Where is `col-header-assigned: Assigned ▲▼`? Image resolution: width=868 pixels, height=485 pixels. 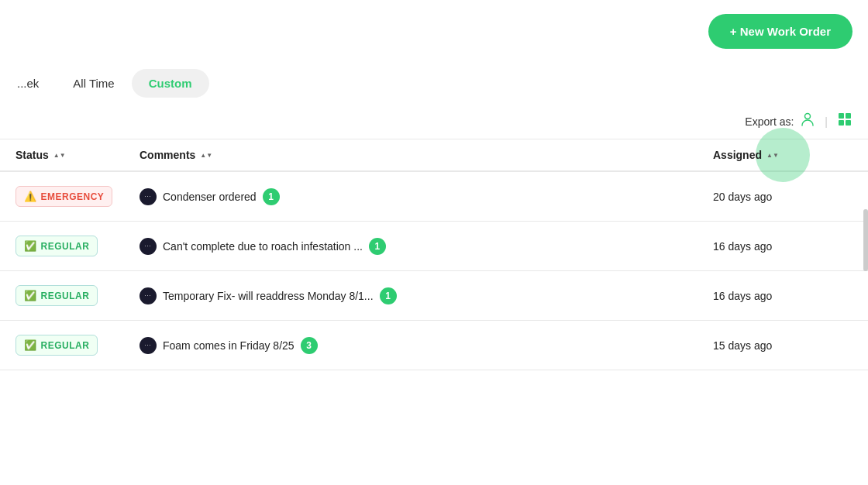 col-header-assigned: Assigned ▲▼ is located at coordinates (783, 155).